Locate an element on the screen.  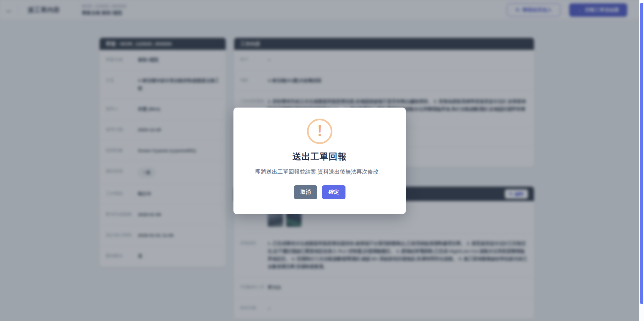
dialog-actions: 取消 確定 is located at coordinates (320, 192).